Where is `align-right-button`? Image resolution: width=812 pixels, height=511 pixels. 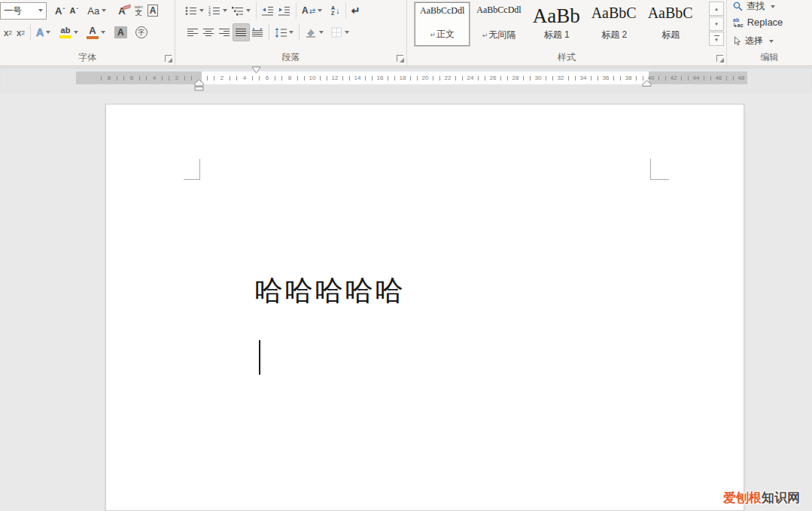
align-right-button is located at coordinates (224, 32).